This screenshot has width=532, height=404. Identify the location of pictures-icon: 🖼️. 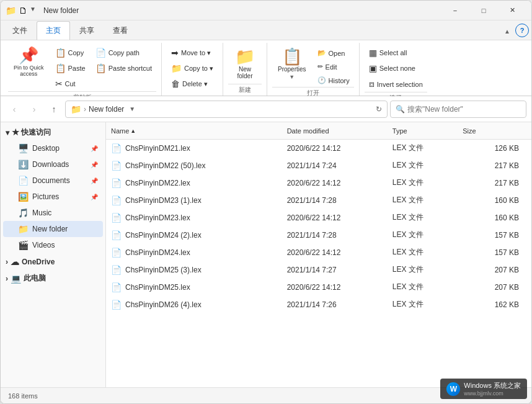
(24, 197).